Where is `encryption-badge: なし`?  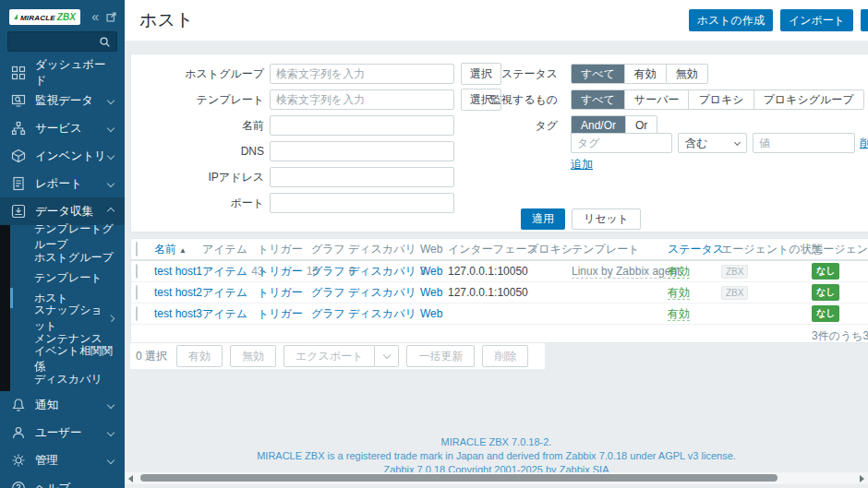 encryption-badge: なし is located at coordinates (826, 292).